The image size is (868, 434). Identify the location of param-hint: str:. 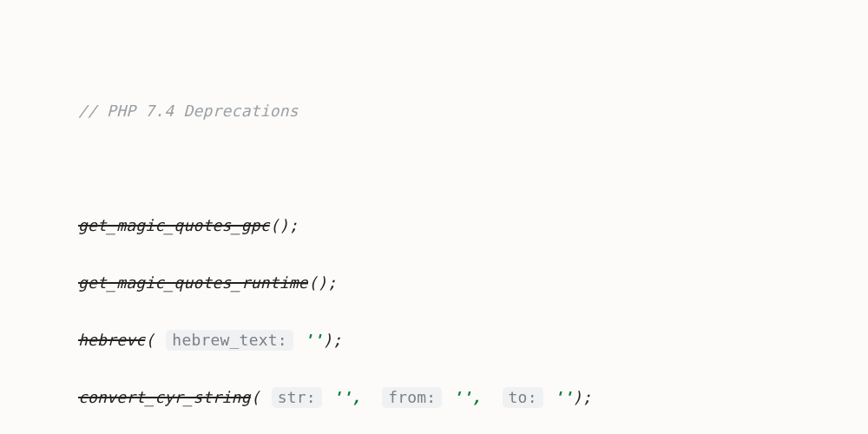
(297, 398).